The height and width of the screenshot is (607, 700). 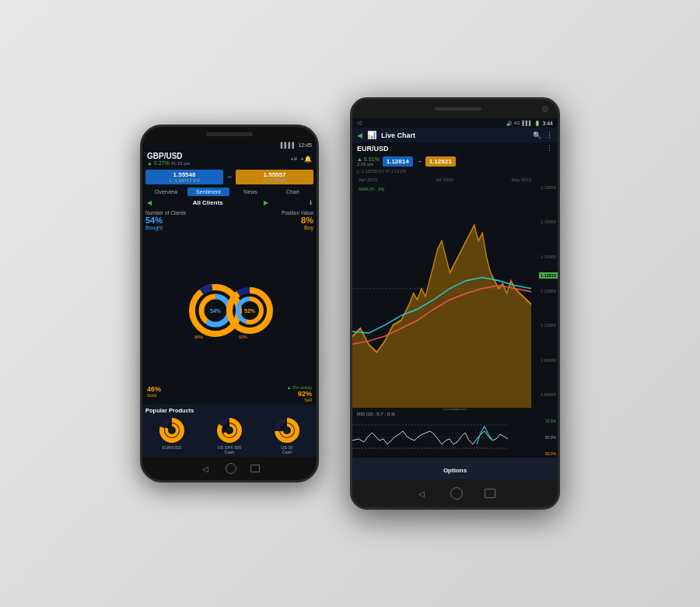 I want to click on phone1-next-clients: ▶, so click(x=266, y=202).